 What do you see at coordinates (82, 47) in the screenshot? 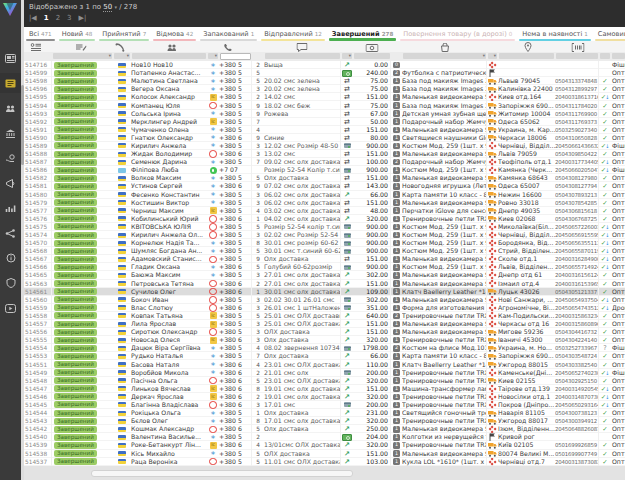
I see `edit-list-icon` at bounding box center [82, 47].